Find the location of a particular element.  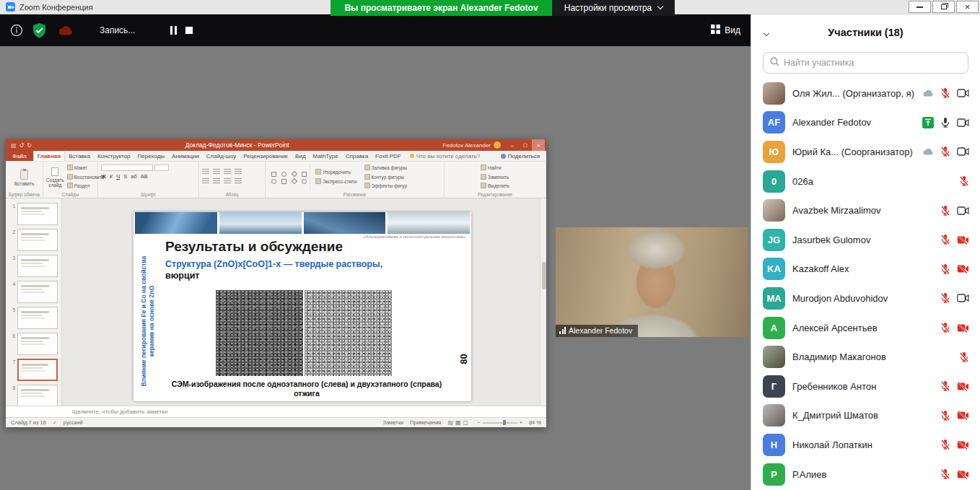

ribbon-tab: Вставка is located at coordinates (79, 156).